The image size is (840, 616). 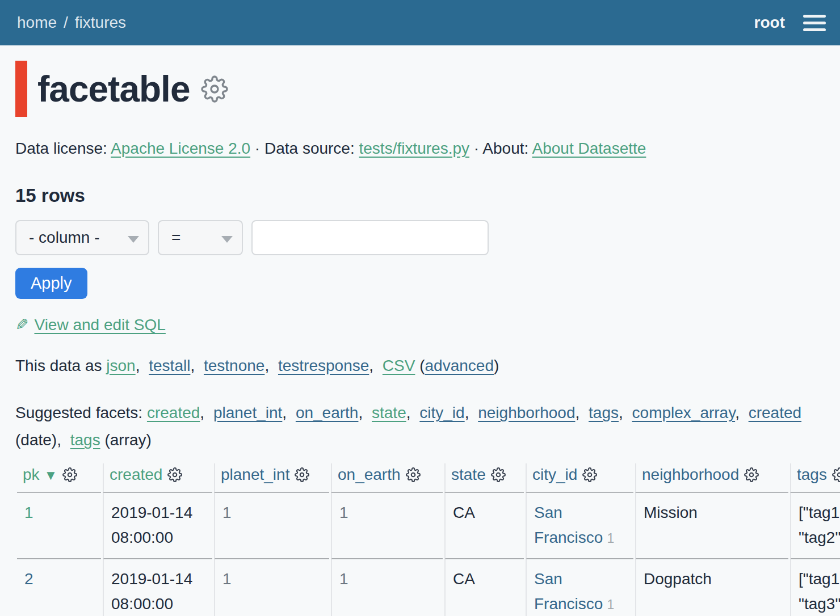 I want to click on cell-pk: 1, so click(x=59, y=526).